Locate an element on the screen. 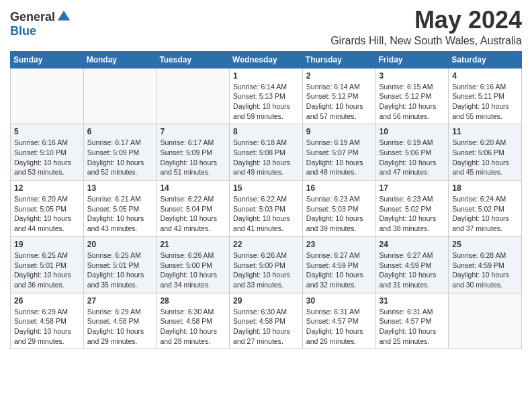 The height and width of the screenshot is (411, 532). day-number: 3 is located at coordinates (412, 76).